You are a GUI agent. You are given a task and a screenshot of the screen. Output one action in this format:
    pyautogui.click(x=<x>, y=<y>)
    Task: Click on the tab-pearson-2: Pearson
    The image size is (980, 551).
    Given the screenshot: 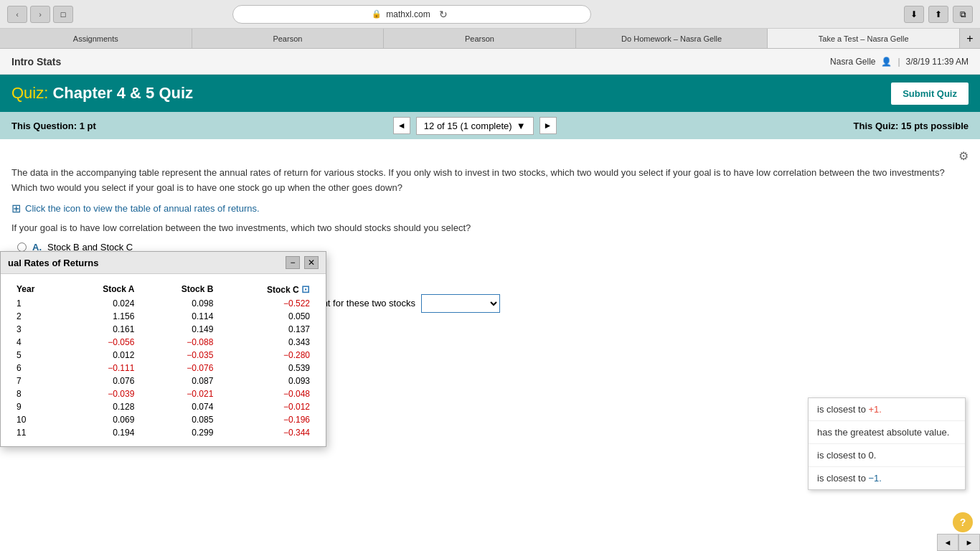 What is the action you would take?
    pyautogui.click(x=480, y=39)
    